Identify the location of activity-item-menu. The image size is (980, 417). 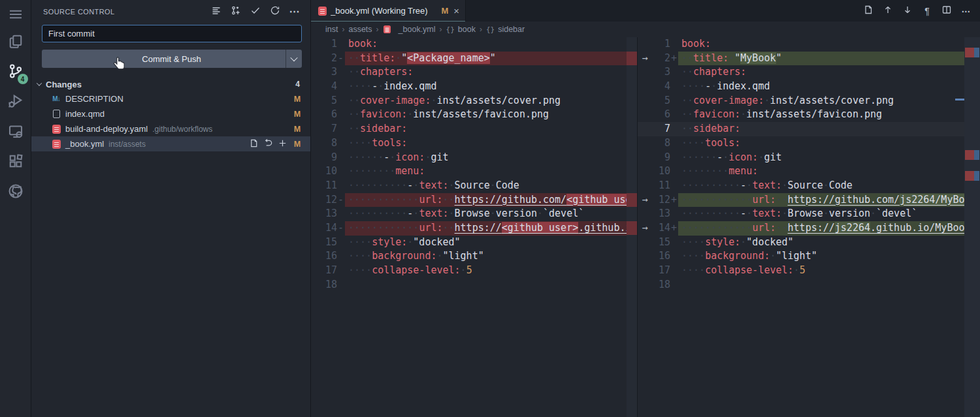
(16, 16).